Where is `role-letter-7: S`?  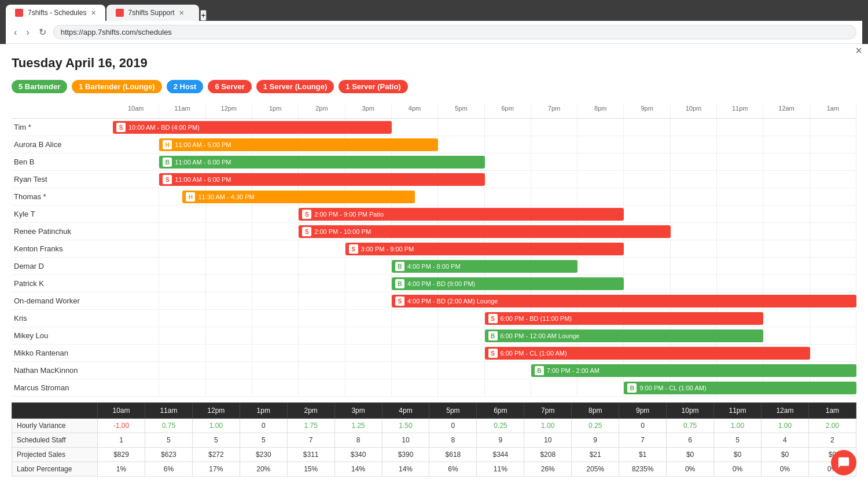 role-letter-7: S is located at coordinates (354, 249).